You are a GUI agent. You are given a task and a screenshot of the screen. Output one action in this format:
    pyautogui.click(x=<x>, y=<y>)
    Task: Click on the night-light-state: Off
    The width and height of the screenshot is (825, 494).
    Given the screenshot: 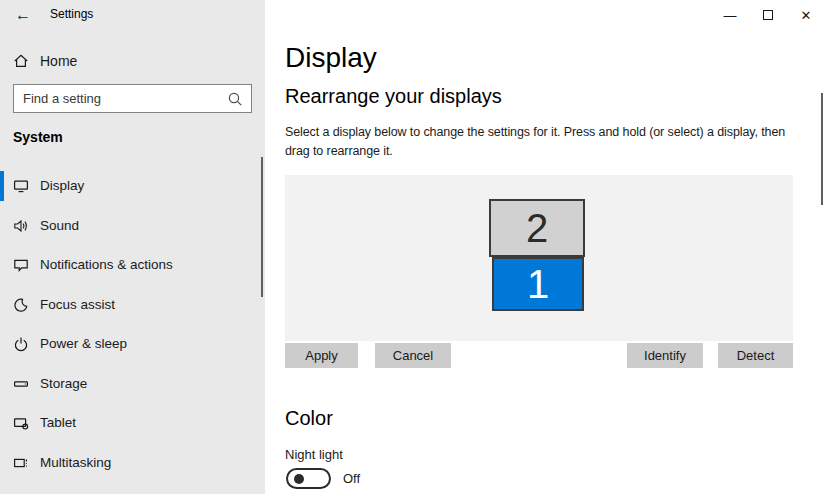 What is the action you would take?
    pyautogui.click(x=352, y=478)
    